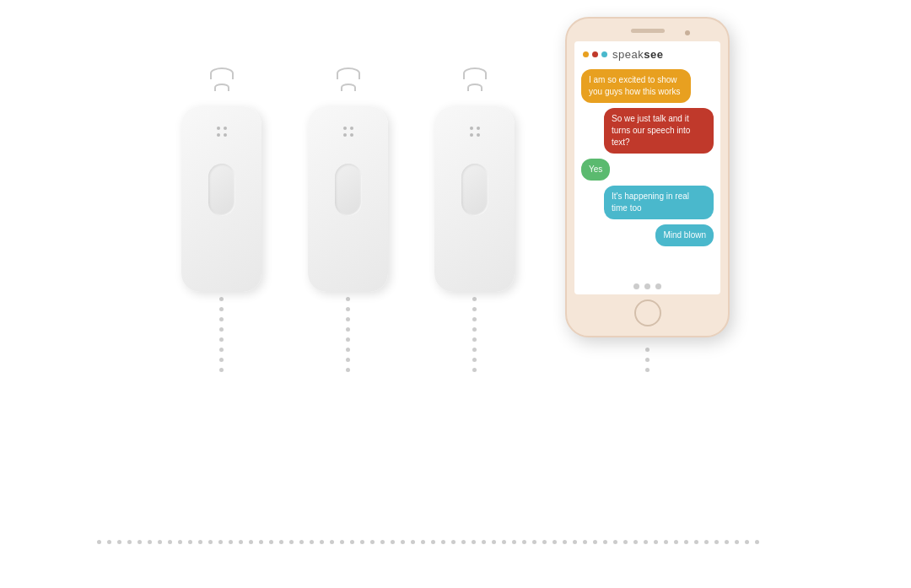 Image resolution: width=911 pixels, height=588 pixels. What do you see at coordinates (648, 172) in the screenshot?
I see `chat-area: I am so excited to show you guys how thi…` at bounding box center [648, 172].